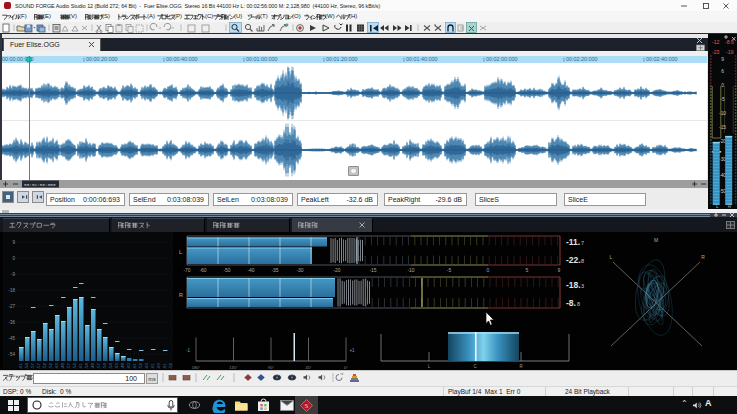 The image size is (737, 414). Describe the element at coordinates (730, 42) in the screenshot. I see `svg-text: -8.6` at that location.